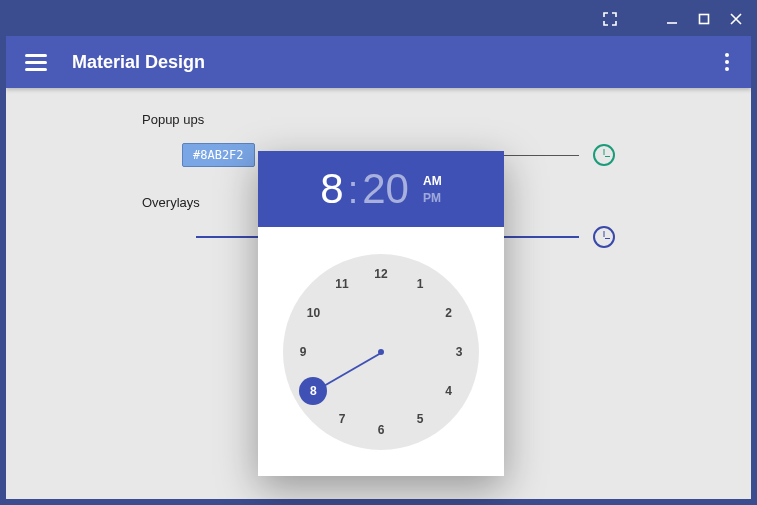 The image size is (757, 505). What do you see at coordinates (313, 391) in the screenshot?
I see `clock-number-8: 8` at bounding box center [313, 391].